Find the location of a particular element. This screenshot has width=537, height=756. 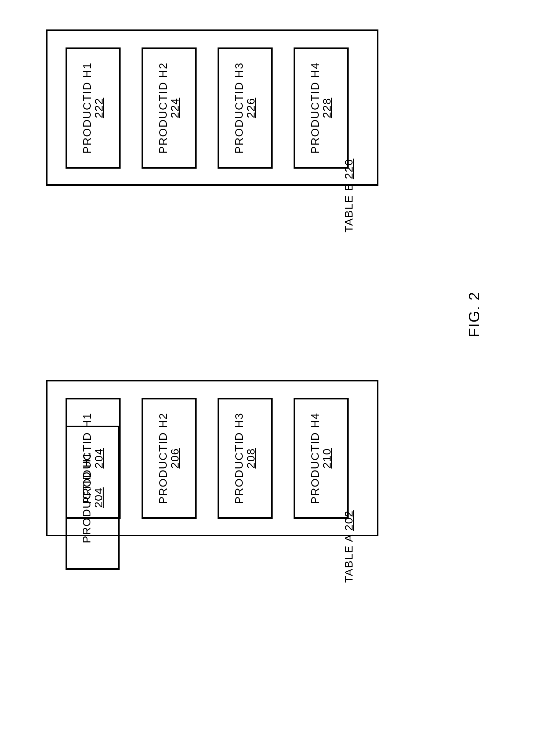

table-a-h3-text: PRODUCTID H3208 is located at coordinates (245, 458).